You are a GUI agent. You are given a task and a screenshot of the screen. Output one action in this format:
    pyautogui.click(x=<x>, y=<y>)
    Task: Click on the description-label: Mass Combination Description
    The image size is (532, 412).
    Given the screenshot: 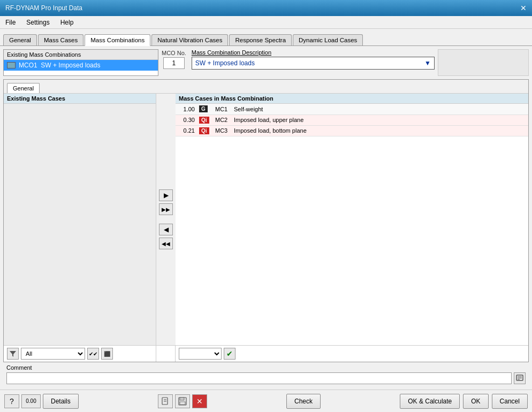 What is the action you would take?
    pyautogui.click(x=313, y=52)
    